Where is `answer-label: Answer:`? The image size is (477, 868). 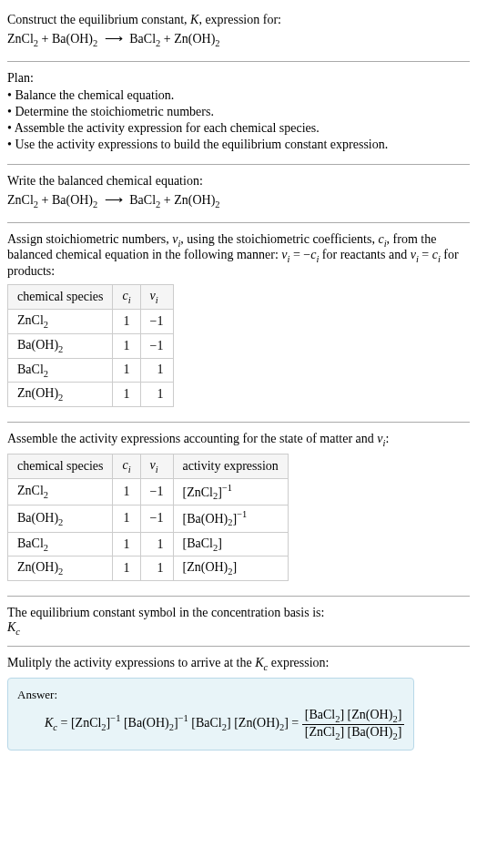
answer-label: Answer: is located at coordinates (211, 695).